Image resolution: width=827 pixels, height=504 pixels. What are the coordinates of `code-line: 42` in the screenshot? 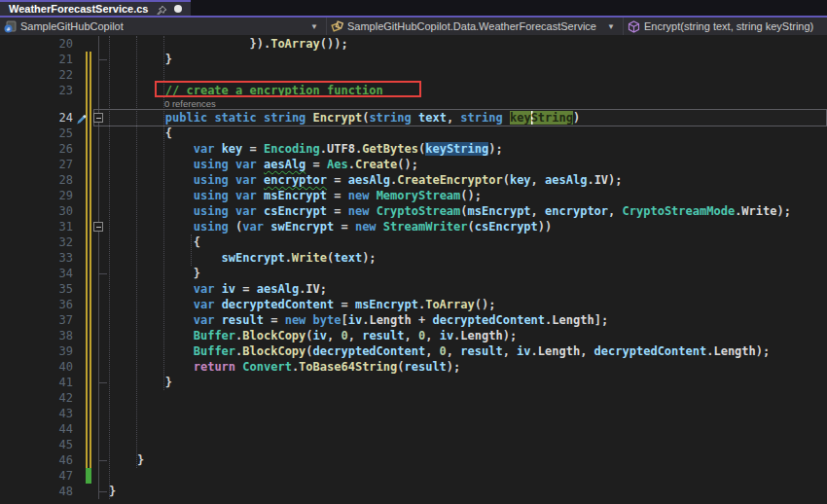 It's located at (414, 398).